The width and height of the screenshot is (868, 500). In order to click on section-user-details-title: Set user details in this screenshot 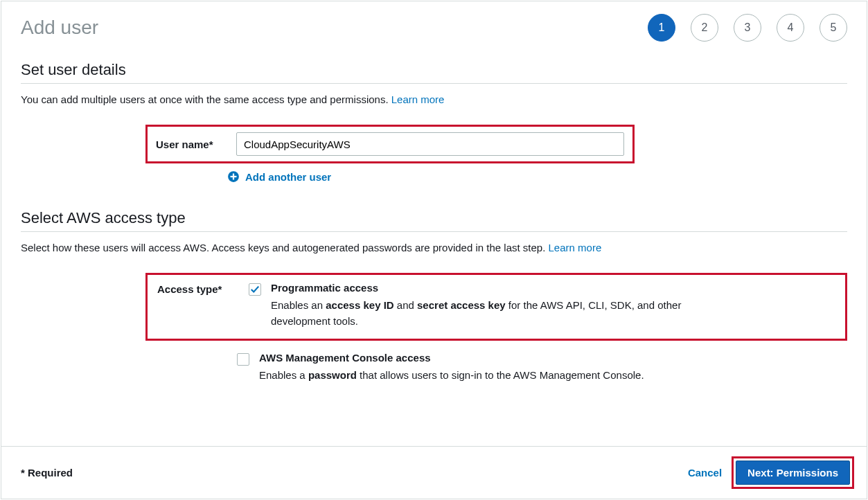, I will do `click(434, 72)`.